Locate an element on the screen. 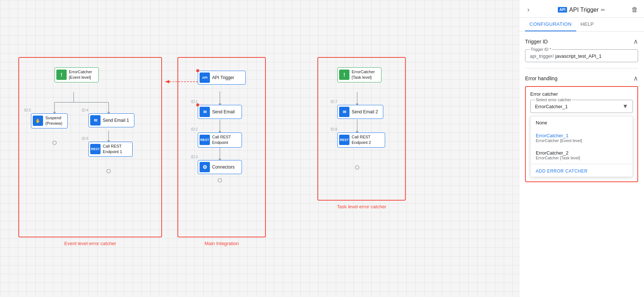 Image resolution: width=644 pixels, height=297 pixels. selected-option-text: ErrorCatcher_1 is located at coordinates (552, 107).